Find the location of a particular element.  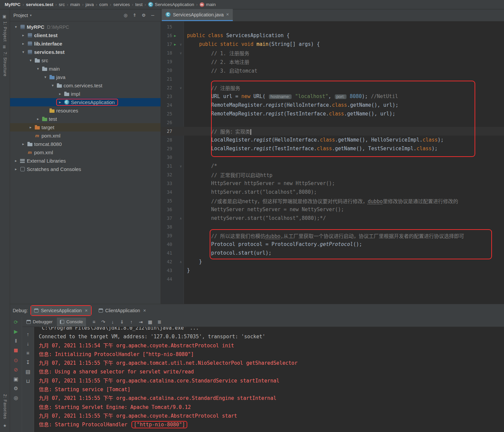

project-tree-item: ▾MyRPCD:\MyRPC is located at coordinates (85, 27).